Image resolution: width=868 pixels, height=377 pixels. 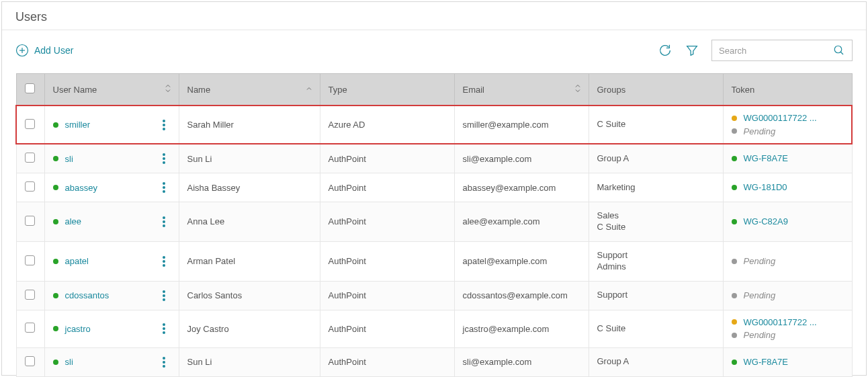 What do you see at coordinates (249, 90) in the screenshot?
I see `header-name: Name` at bounding box center [249, 90].